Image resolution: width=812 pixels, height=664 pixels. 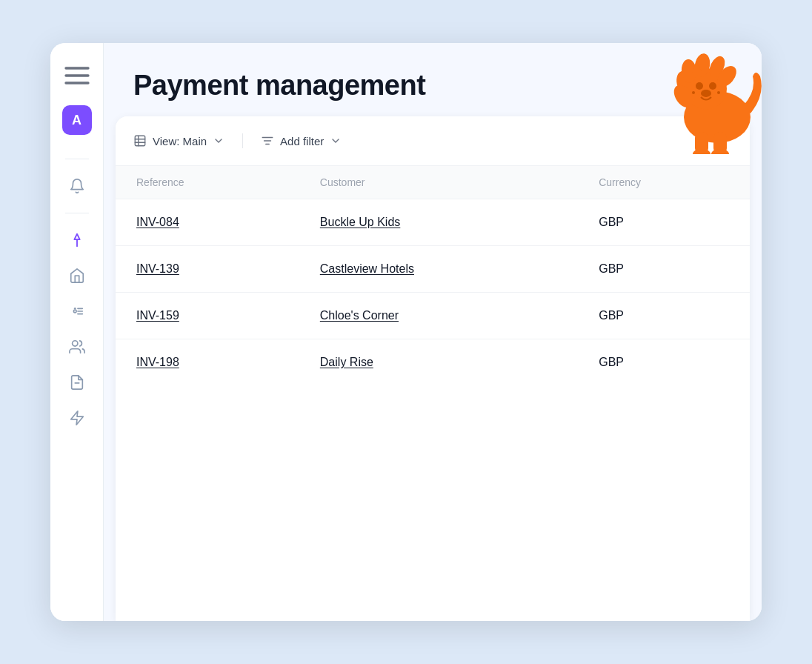 What do you see at coordinates (360, 222) in the screenshot?
I see `customer-link: Buckle Up Kids` at bounding box center [360, 222].